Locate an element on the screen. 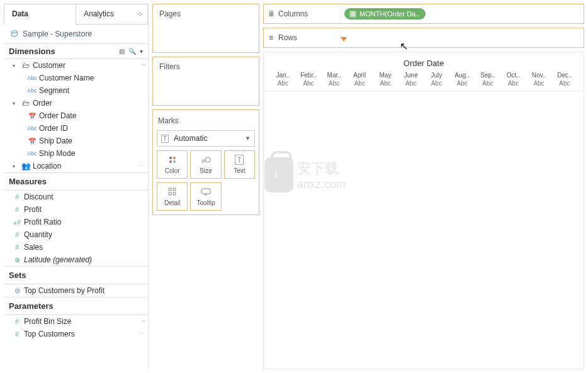  pill-month-order-date: ⊞MONTH(Order Da.. is located at coordinates (385, 14).